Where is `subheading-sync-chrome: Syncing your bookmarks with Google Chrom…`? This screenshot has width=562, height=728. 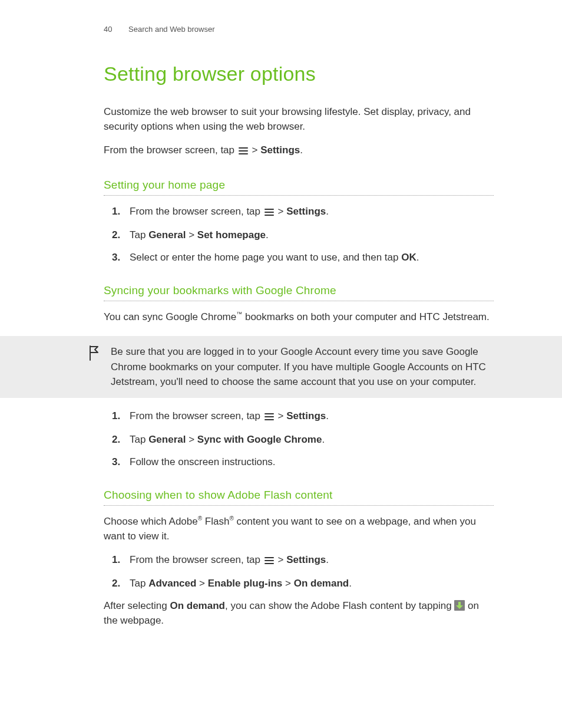
subheading-sync-chrome: Syncing your bookmarks with Google Chrom… is located at coordinates (299, 292).